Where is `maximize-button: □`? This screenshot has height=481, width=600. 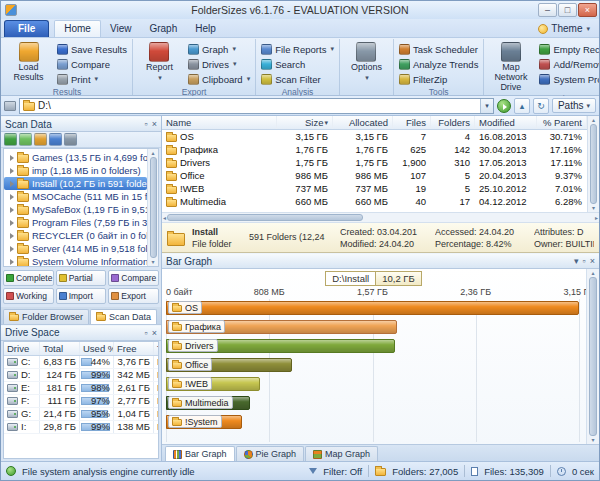 maximize-button: □ is located at coordinates (568, 10).